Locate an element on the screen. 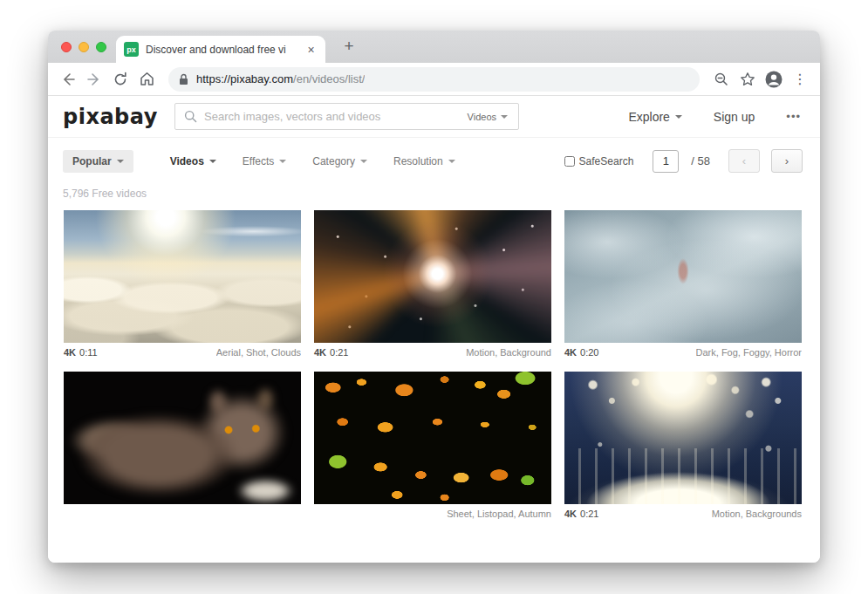 Image resolution: width=868 pixels, height=594 pixels. video-caption is located at coordinates (182, 513).